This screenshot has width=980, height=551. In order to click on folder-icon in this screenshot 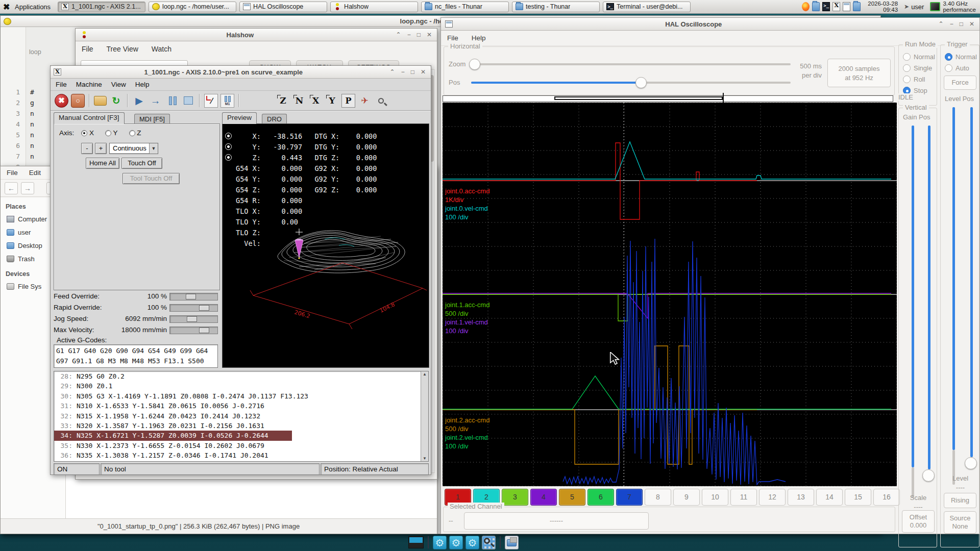, I will do `click(511, 543)`.